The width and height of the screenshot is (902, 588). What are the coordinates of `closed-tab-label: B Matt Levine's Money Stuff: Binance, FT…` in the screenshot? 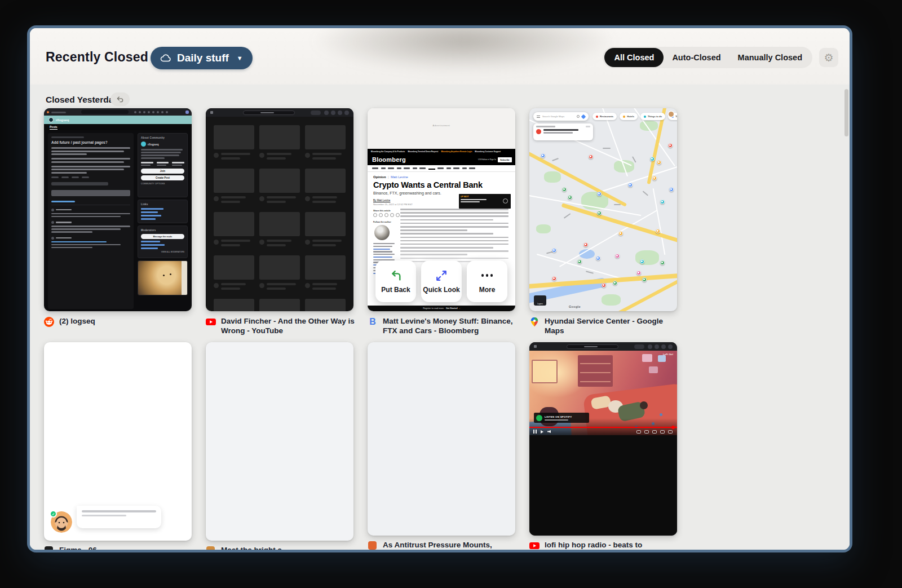 It's located at (443, 326).